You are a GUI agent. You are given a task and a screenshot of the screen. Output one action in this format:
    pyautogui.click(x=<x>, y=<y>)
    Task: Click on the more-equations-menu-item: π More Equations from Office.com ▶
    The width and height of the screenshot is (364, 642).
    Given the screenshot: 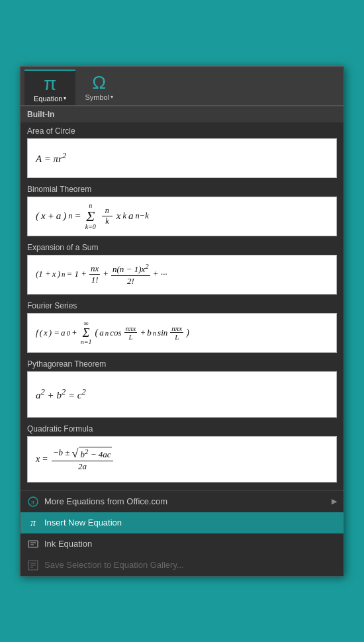 What is the action you would take?
    pyautogui.click(x=182, y=502)
    